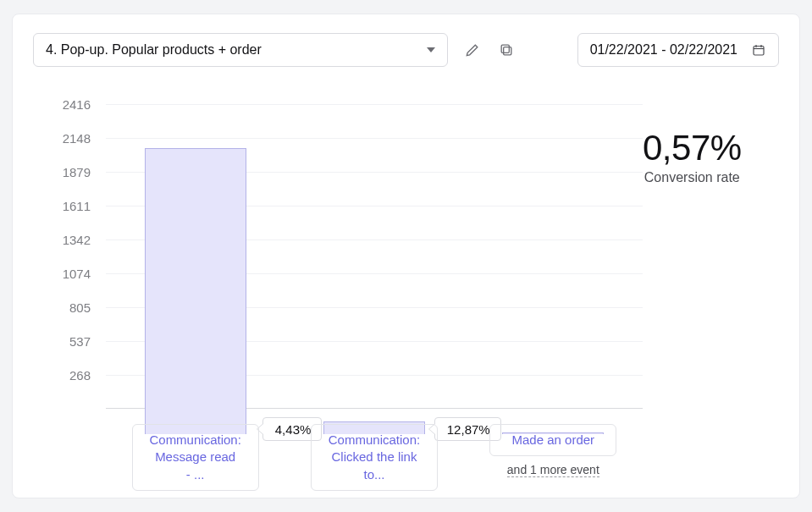  What do you see at coordinates (472, 50) in the screenshot?
I see `edit-button` at bounding box center [472, 50].